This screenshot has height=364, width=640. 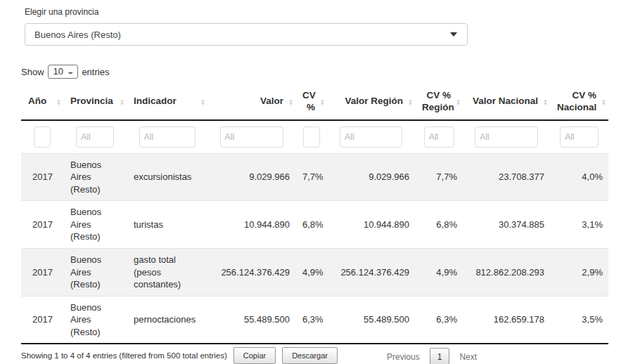 I want to click on filter-cell-valor-region, so click(x=371, y=137).